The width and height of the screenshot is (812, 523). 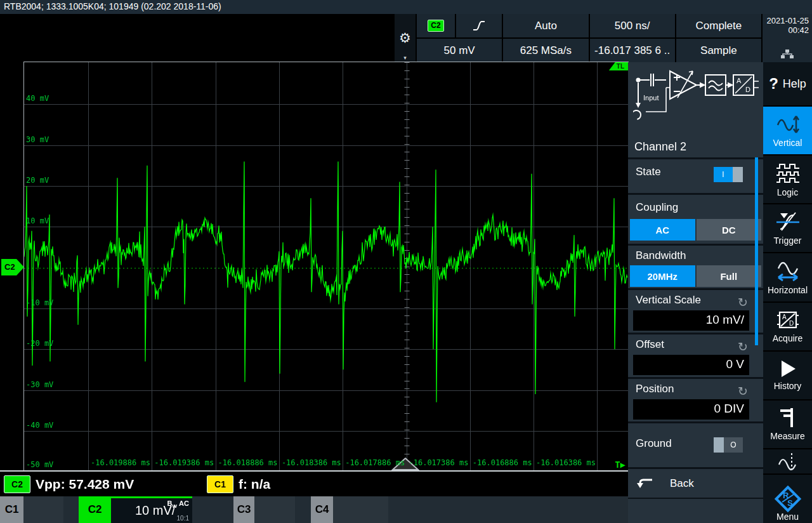 What do you see at coordinates (695, 254) in the screenshot?
I see `bandwidth-label: Bandwidth` at bounding box center [695, 254].